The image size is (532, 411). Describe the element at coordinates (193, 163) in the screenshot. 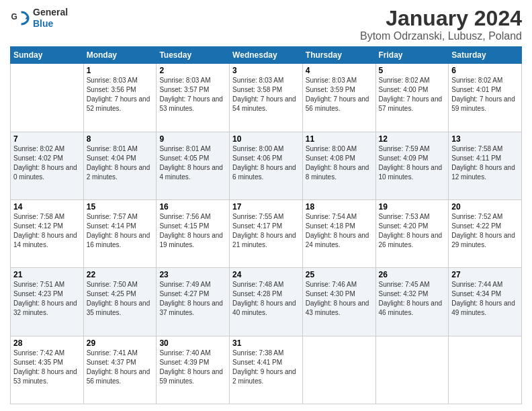

I see `day-detail: Sunrise: 8:01 AMSunset: 4:05 PMDaylight:…` at that location.